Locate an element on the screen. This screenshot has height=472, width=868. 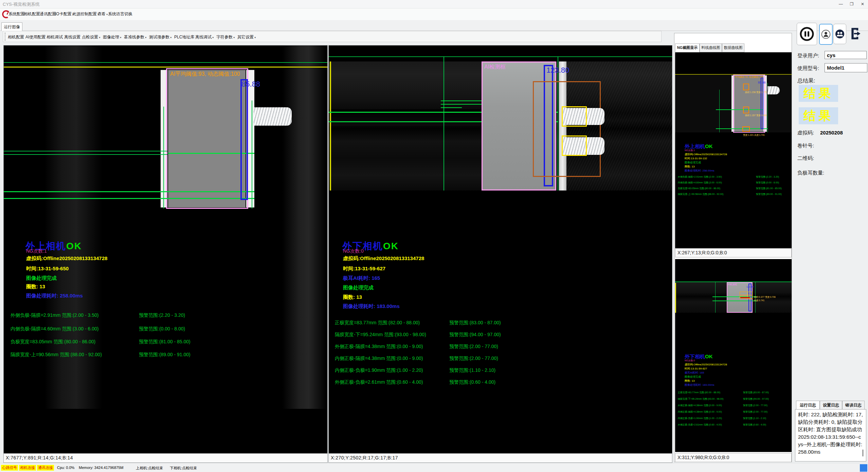
ng-snapshot-lower-view: AI检测框 123.80 面积:0.377 宽度:0.706 高度:0.741 … is located at coordinates (734, 356).